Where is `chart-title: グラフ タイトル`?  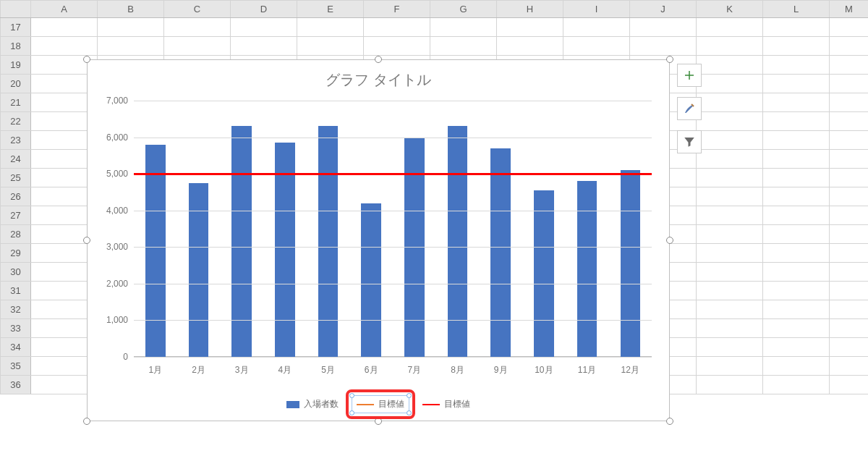
chart-title: グラフ タイトル is located at coordinates (378, 77).